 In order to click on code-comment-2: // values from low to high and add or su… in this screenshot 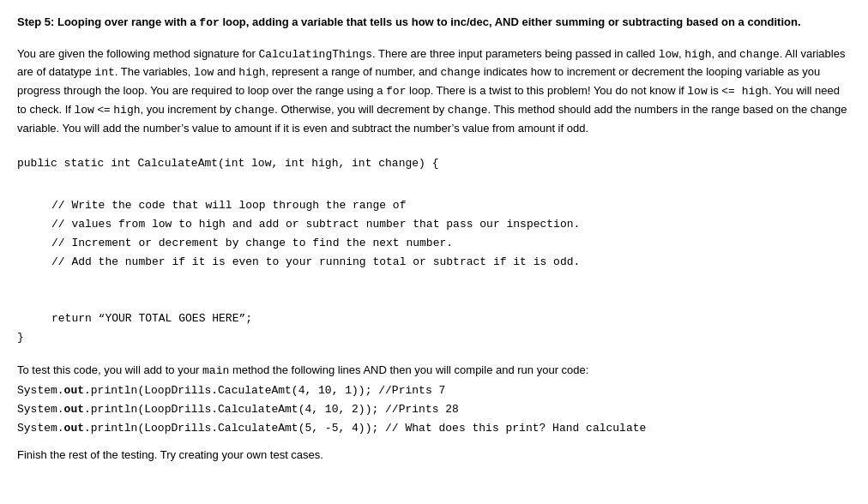, I will do `click(434, 225)`.